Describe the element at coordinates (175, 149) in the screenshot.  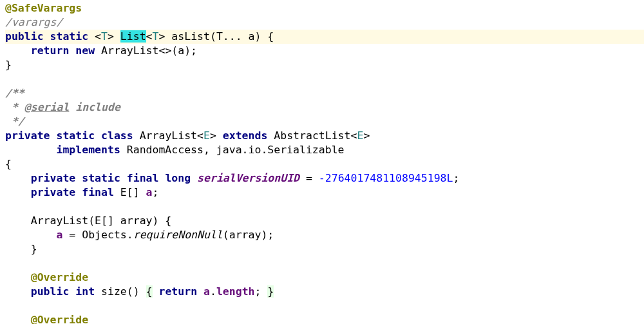
I see `code-line: implements RandomAccess, java.io.Seriali…` at that location.